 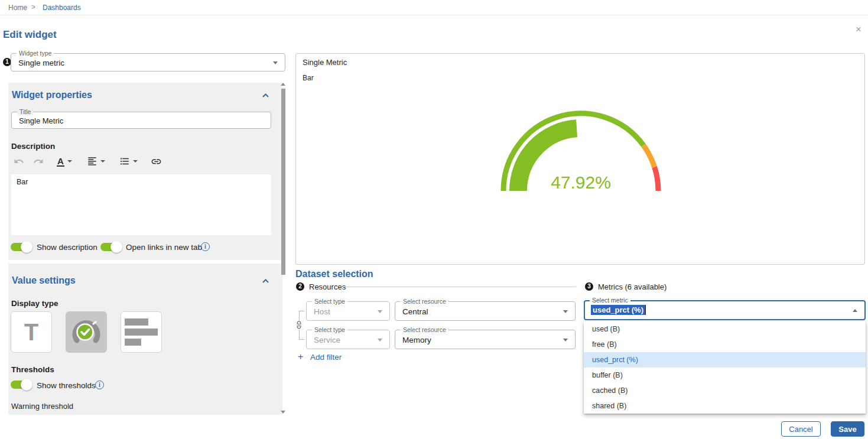 I want to click on resources-divider, so click(x=460, y=287).